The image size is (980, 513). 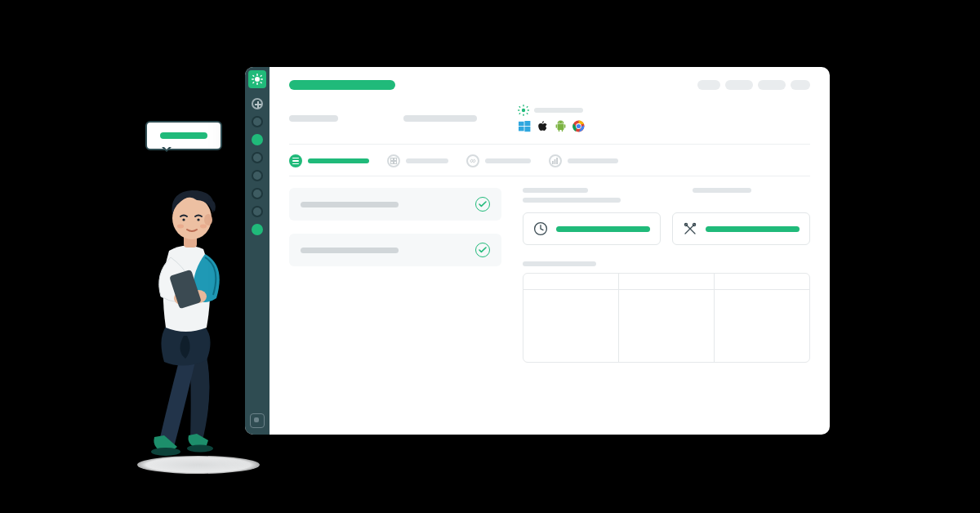 What do you see at coordinates (541, 229) in the screenshot?
I see `clock-icon` at bounding box center [541, 229].